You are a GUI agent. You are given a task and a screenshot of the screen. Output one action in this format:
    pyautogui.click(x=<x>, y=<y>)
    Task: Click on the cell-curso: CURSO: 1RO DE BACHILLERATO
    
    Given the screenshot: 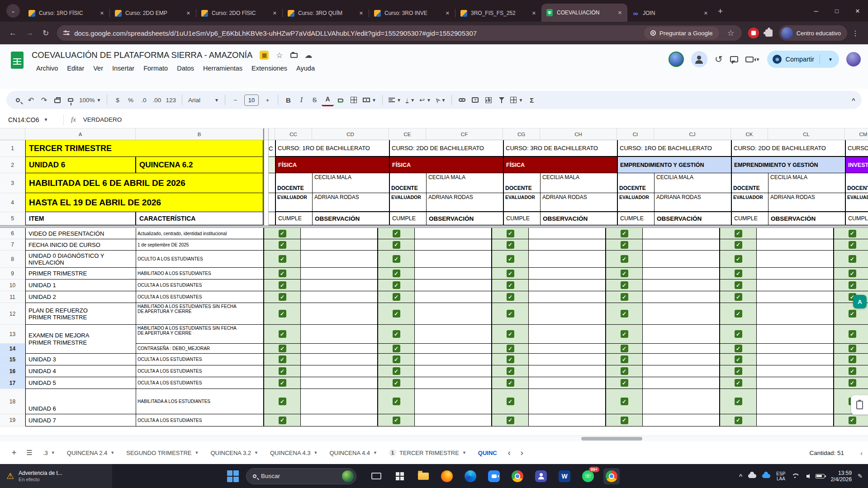 What is the action you would take?
    pyautogui.click(x=674, y=148)
    